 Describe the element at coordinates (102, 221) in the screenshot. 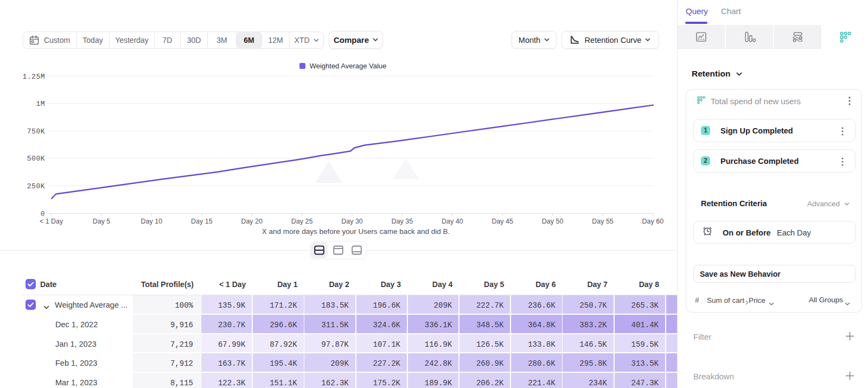

I see `svg-text: Day 5` at that location.